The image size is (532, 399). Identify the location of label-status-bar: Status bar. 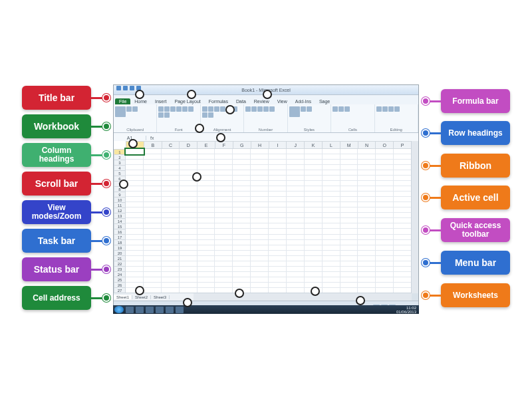
(57, 269).